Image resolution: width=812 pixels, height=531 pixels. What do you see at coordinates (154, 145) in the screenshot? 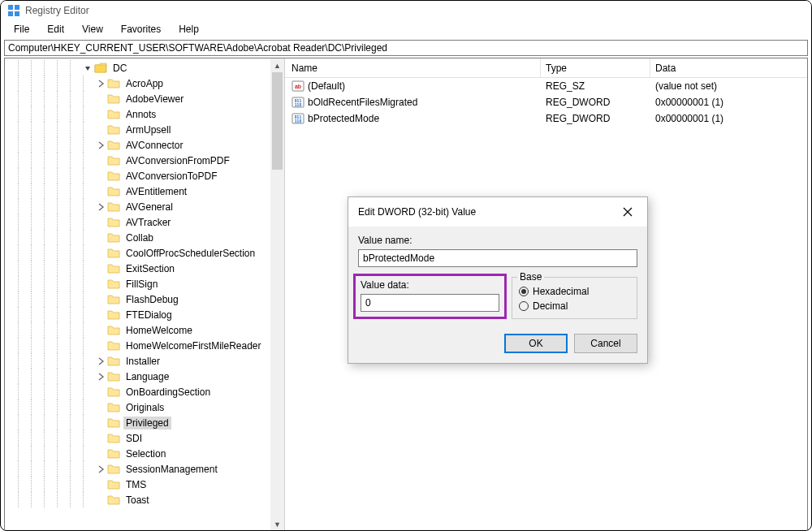
I see `tree-item-label: AVConnector` at bounding box center [154, 145].